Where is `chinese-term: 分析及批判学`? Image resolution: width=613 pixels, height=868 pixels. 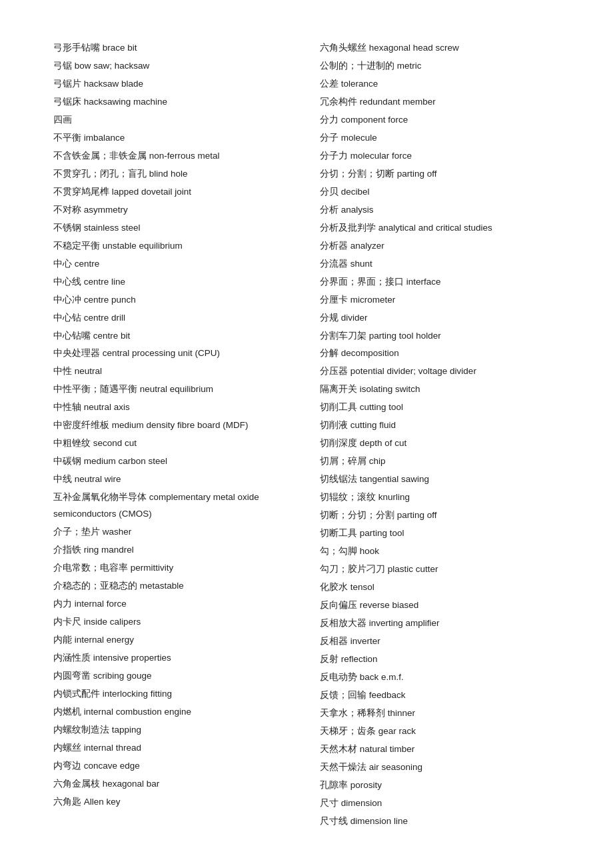 chinese-term: 分析及批判学 is located at coordinates (348, 228).